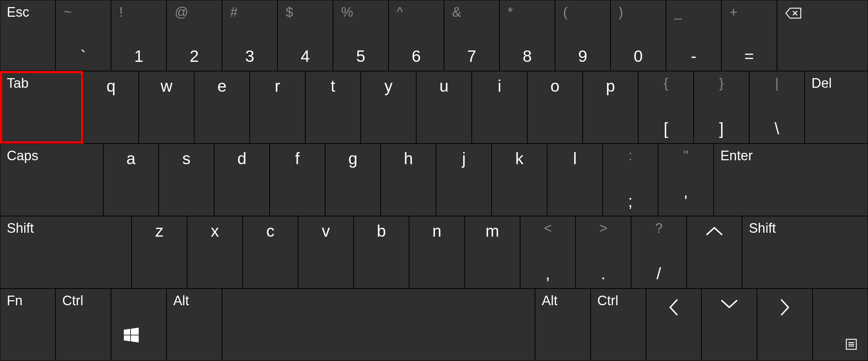 This screenshot has height=361, width=868. Describe the element at coordinates (381, 252) in the screenshot. I see `key-b: b` at that location.